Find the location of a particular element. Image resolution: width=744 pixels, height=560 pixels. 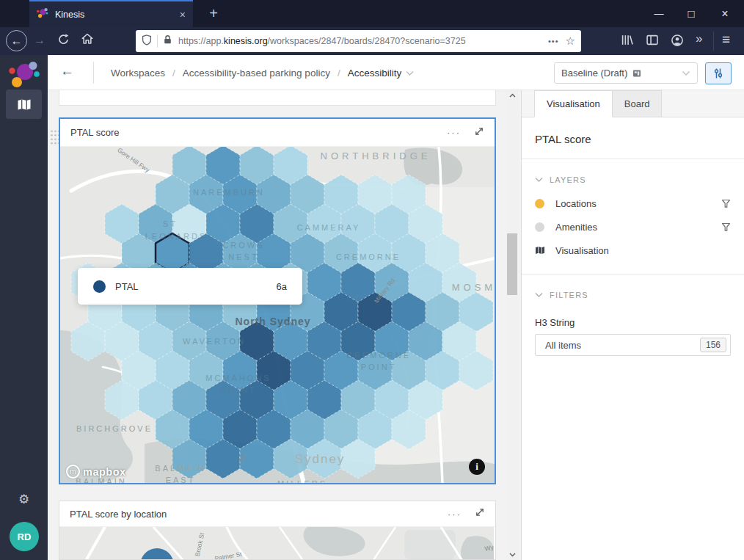

settings-gear-icon: ⚙ is located at coordinates (23, 499).